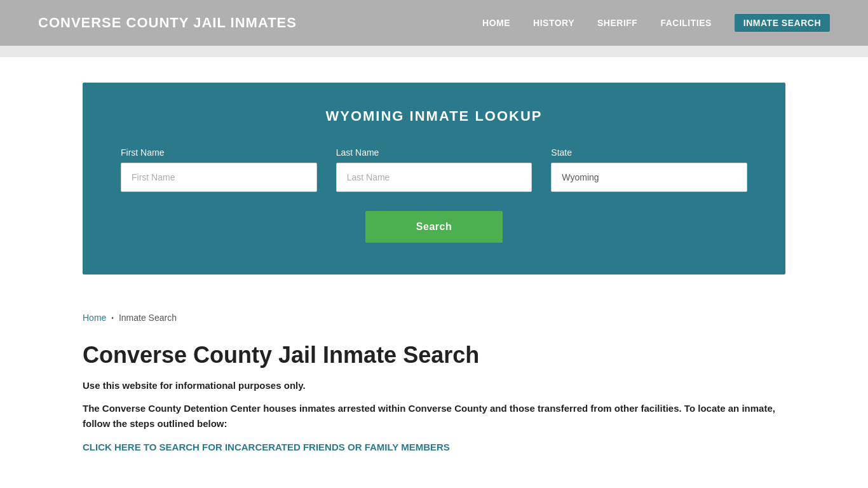 This screenshot has width=868, height=488. I want to click on last-name-input, so click(435, 177).